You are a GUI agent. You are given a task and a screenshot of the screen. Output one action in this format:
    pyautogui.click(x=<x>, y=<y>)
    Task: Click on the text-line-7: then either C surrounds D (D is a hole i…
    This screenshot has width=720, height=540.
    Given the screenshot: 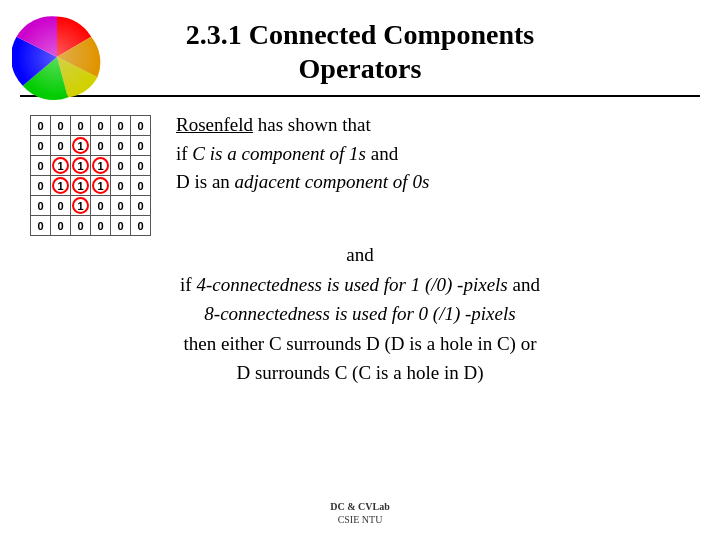 What is the action you would take?
    pyautogui.click(x=360, y=344)
    